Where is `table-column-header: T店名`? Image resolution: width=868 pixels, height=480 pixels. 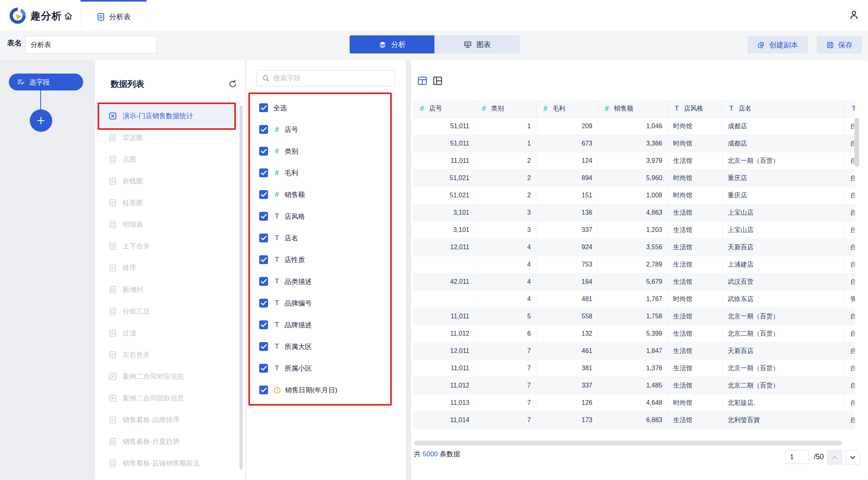 table-column-header: T店名 is located at coordinates (784, 109).